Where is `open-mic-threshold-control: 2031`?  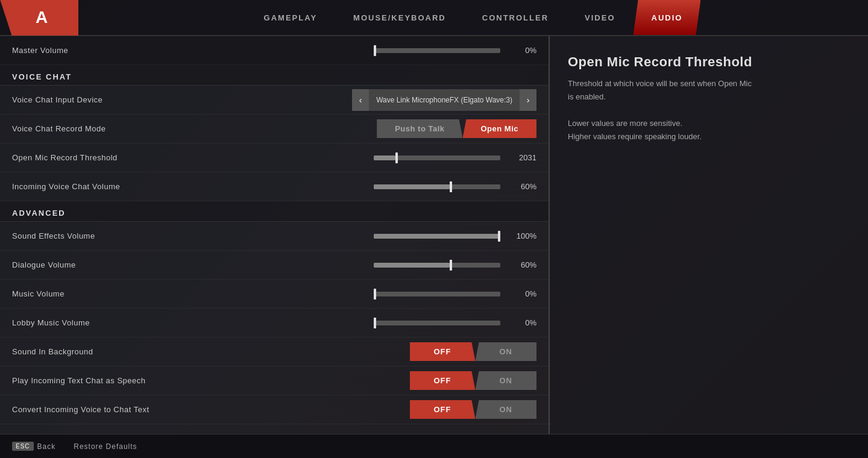 open-mic-threshold-control: 2031 is located at coordinates (431, 158).